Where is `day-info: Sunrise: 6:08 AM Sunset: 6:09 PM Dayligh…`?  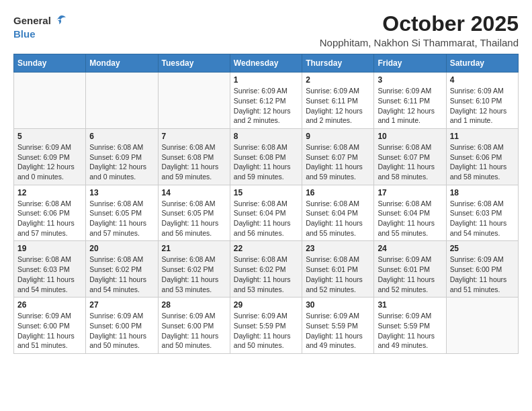
day-info: Sunrise: 6:08 AM Sunset: 6:09 PM Dayligh… is located at coordinates (122, 163).